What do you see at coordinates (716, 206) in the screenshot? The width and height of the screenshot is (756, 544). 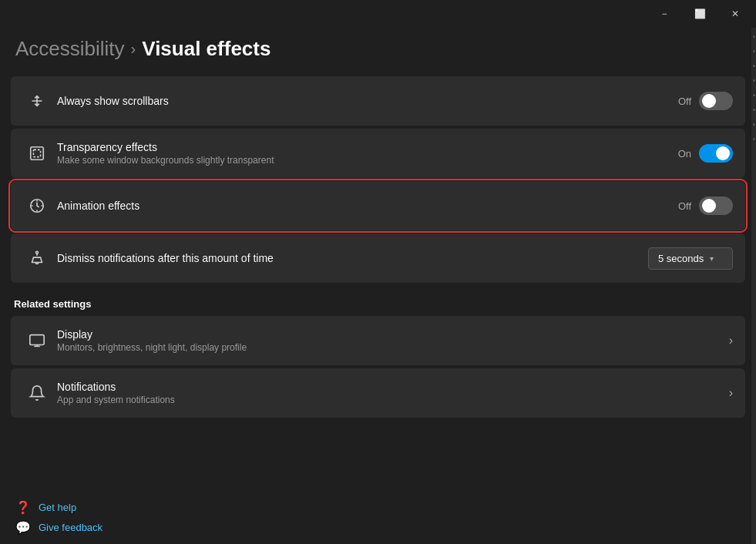 I see `toggle-animation` at bounding box center [716, 206].